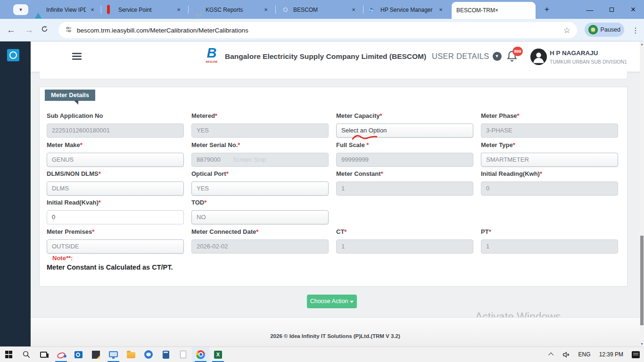 The height and width of the screenshot is (362, 644). What do you see at coordinates (29, 30) in the screenshot?
I see `forward-icon: →` at bounding box center [29, 30].